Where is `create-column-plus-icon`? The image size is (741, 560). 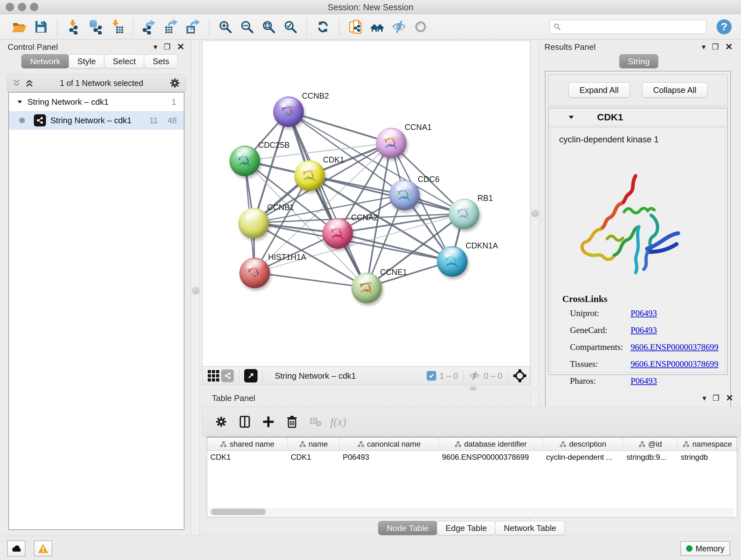 create-column-plus-icon is located at coordinates (268, 422).